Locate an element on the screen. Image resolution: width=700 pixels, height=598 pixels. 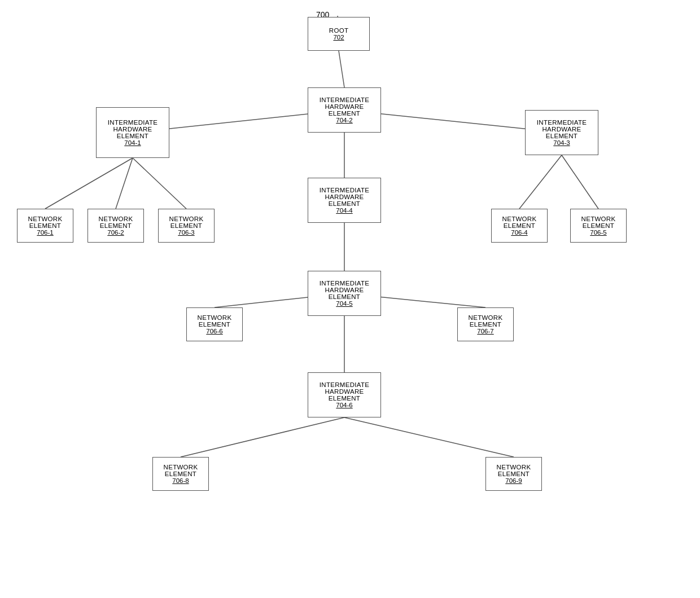
node-ihe-704-1-label: IntermediateHardwareElement is located at coordinates (133, 129).